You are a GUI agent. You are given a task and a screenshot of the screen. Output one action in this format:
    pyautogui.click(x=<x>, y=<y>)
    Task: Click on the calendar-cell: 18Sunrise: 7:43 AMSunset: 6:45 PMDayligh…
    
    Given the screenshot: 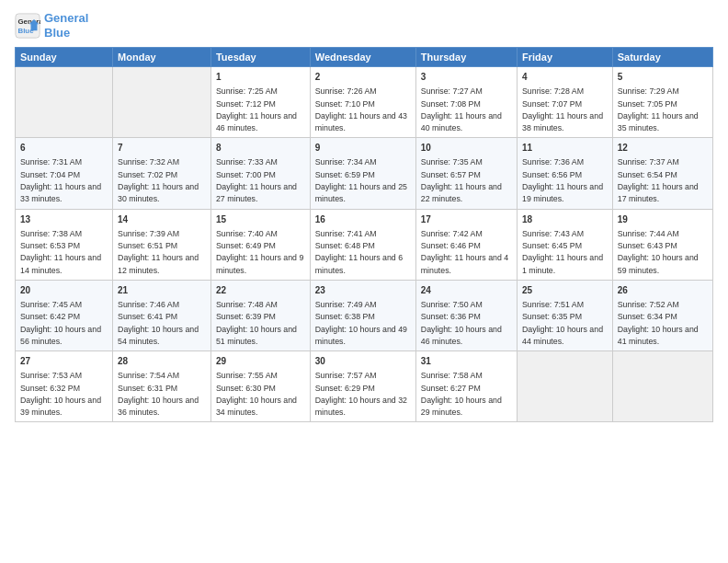 What is the action you would take?
    pyautogui.click(x=565, y=245)
    